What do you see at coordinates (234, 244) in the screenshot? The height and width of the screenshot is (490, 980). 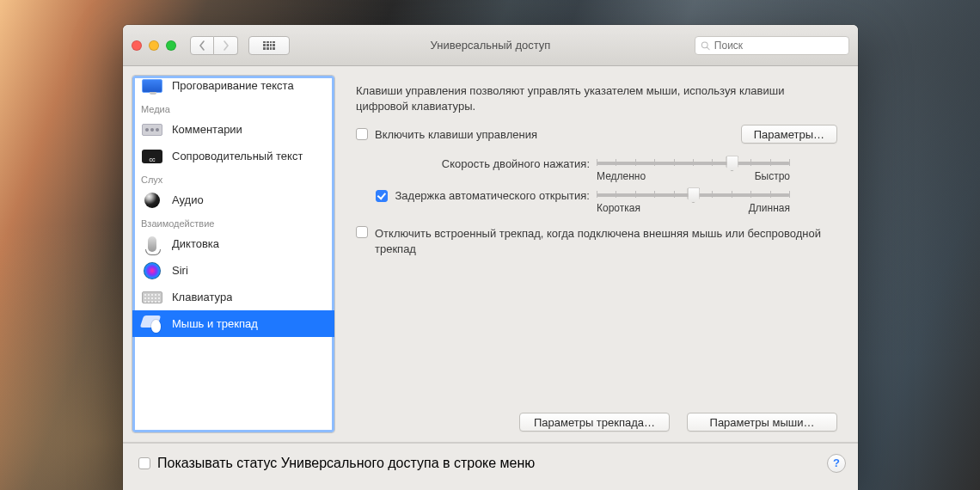 I see `sidebar-item-dictation: Диктовка` at bounding box center [234, 244].